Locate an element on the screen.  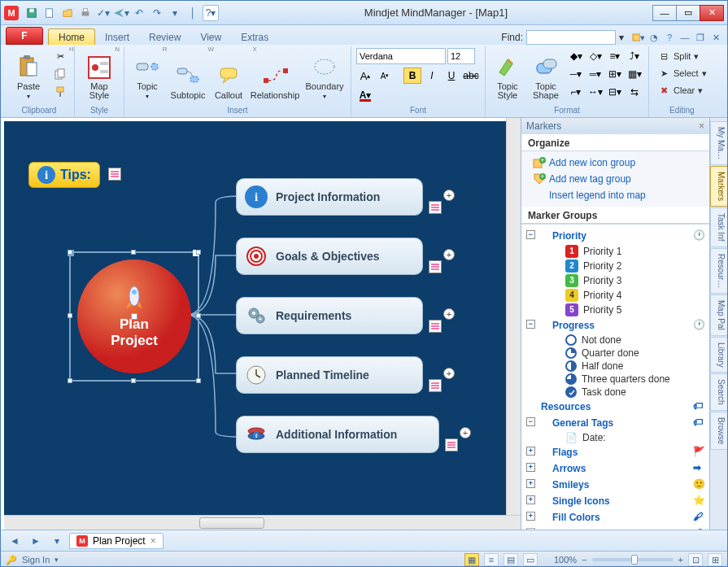
subtopic-layout-icon: ⊟▾ is located at coordinates (615, 92).